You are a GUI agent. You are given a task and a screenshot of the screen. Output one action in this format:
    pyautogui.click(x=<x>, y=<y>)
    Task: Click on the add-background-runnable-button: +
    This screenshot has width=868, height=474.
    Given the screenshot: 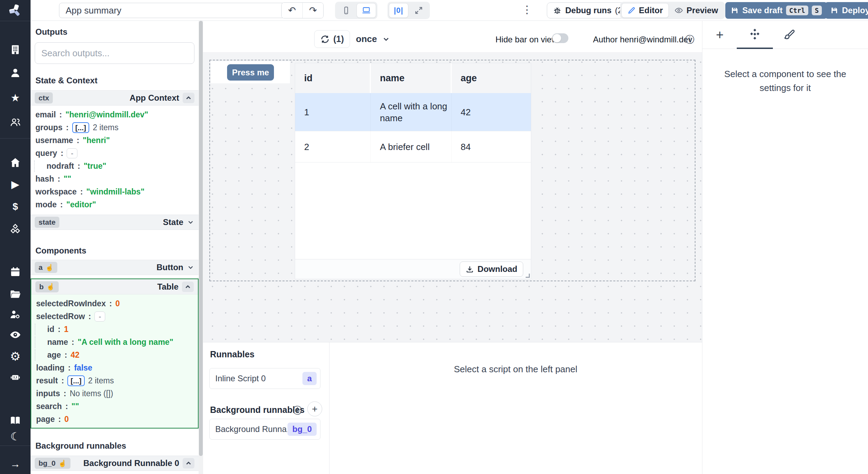 What is the action you would take?
    pyautogui.click(x=315, y=409)
    